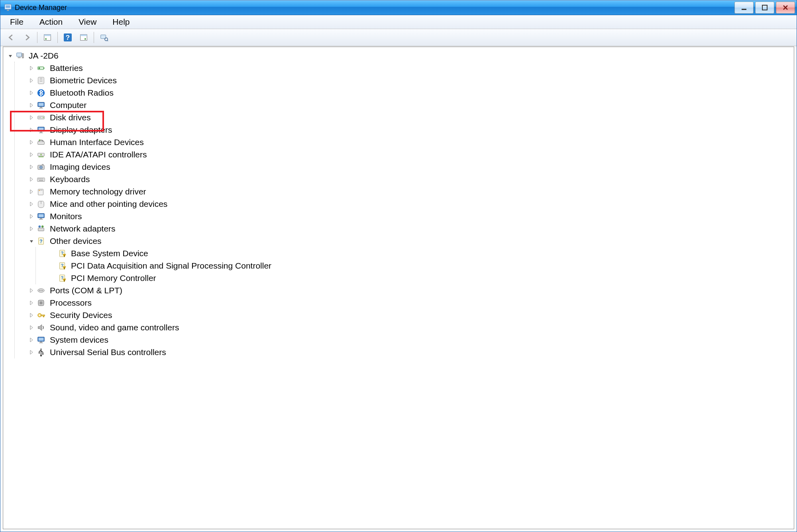  Describe the element at coordinates (410, 352) in the screenshot. I see `tree-item-usb: Universal Serial Bus controllers` at that location.